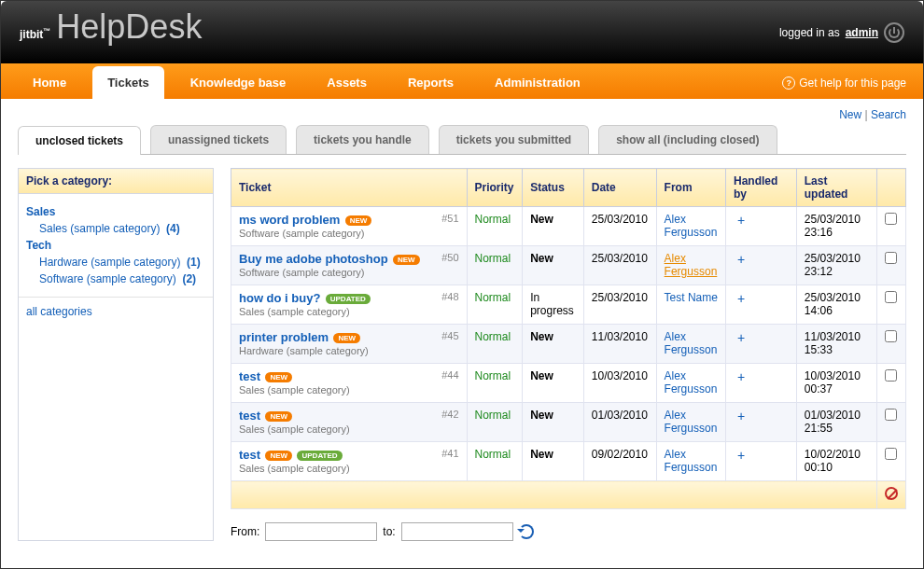 The width and height of the screenshot is (924, 569). What do you see at coordinates (431, 82) in the screenshot?
I see `nav-tab-reports: Reports` at bounding box center [431, 82].